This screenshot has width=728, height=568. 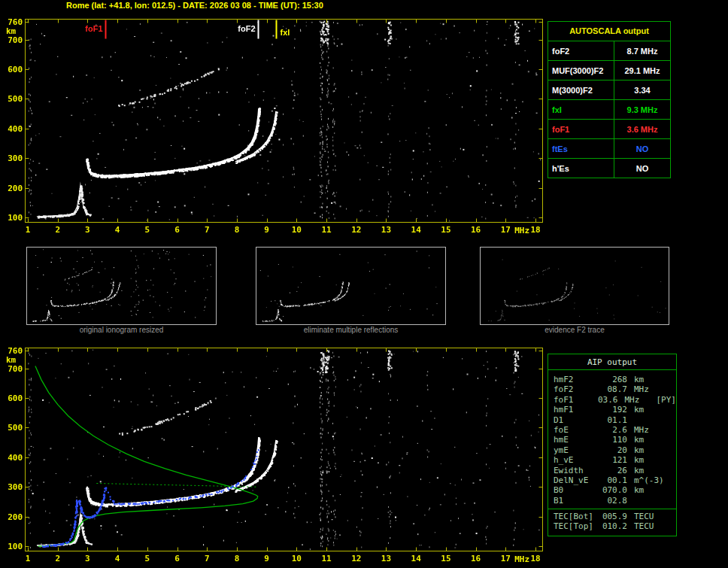 What do you see at coordinates (612, 440) in the screenshot?
I see `aip-table-rows: hmF2268kmfoF208.7MHzfoF103.6MHz[PY]hmF11…` at bounding box center [612, 440].